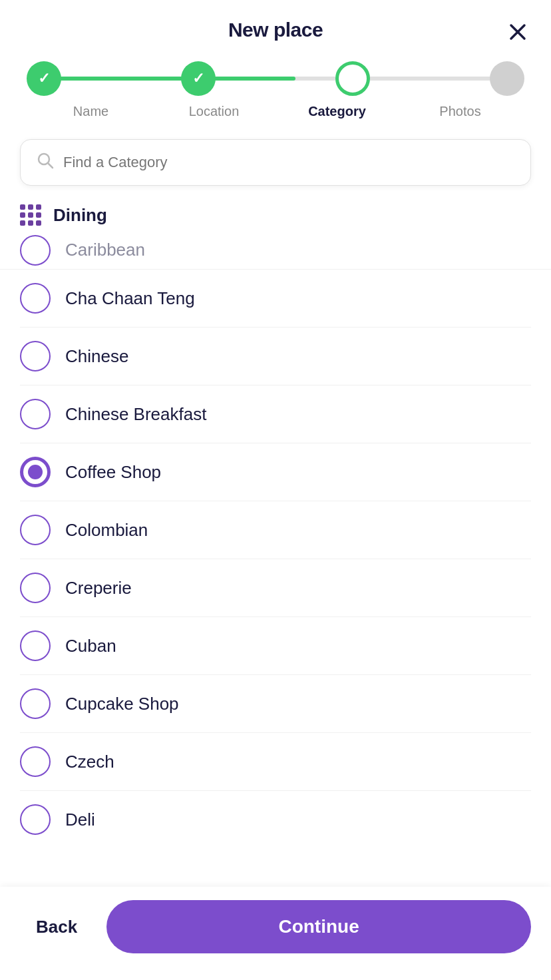 This screenshot has width=551, height=980. What do you see at coordinates (276, 162) in the screenshot?
I see `search-box` at bounding box center [276, 162].